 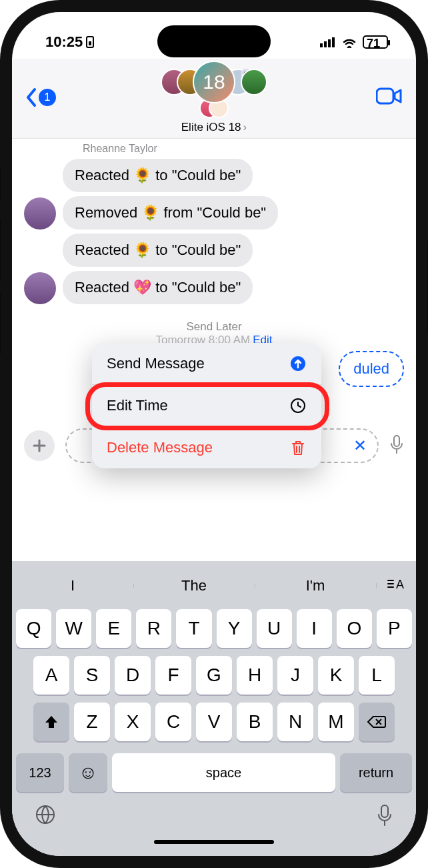 I want to click on nav-header: 1 18 Elite iOS 18›, so click(x=214, y=99).